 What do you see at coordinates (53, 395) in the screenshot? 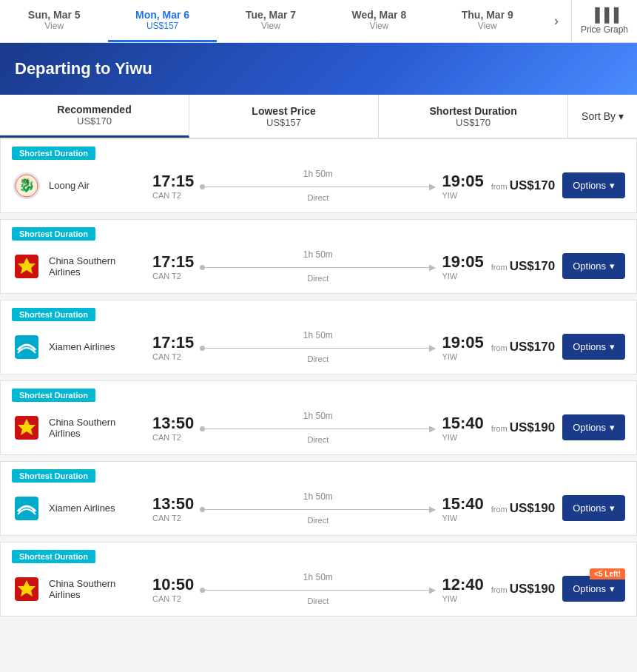
I see `shortest-duration-badge: Shortest Duration` at bounding box center [53, 395].